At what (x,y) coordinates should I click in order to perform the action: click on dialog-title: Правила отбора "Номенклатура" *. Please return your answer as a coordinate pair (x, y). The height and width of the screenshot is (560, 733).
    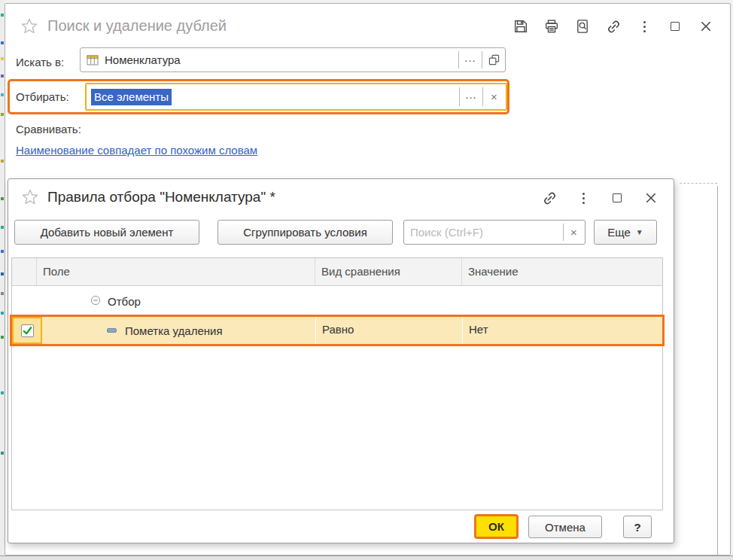
    Looking at the image, I should click on (161, 197).